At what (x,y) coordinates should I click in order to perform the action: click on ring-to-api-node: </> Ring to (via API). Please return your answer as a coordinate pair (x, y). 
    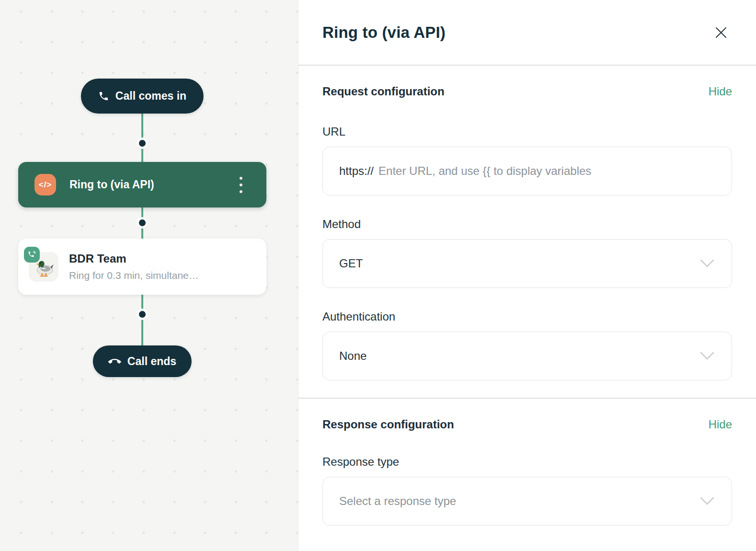
    Looking at the image, I should click on (142, 185).